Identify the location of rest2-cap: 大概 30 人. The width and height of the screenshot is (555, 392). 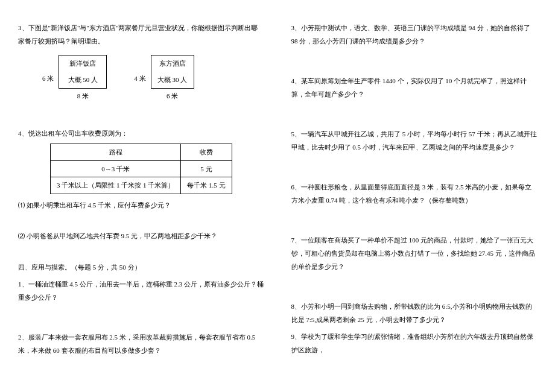
(173, 80).